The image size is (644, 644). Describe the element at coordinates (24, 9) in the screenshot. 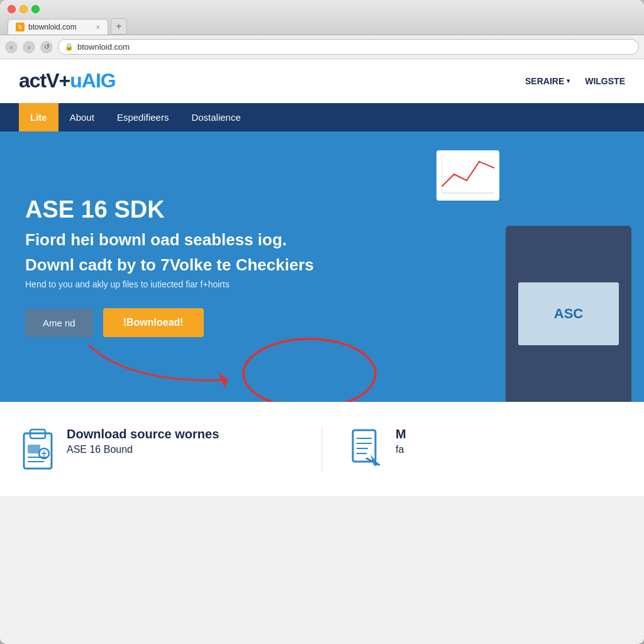

I see `minimize-button` at that location.